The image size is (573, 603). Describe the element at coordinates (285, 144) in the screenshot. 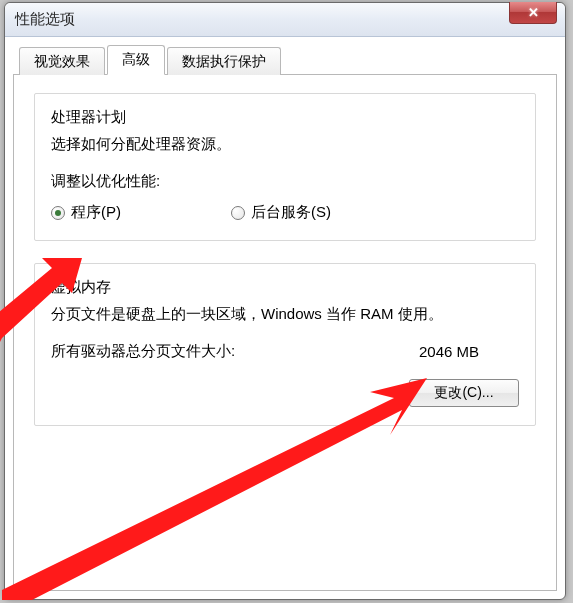

I see `group-desc: 选择如何分配处理器资源。` at that location.